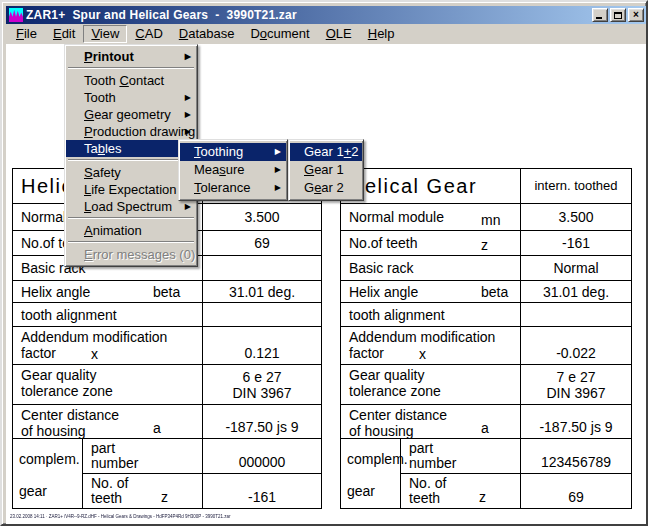  What do you see at coordinates (167, 473) in the screenshot?
I see `complementary-gear-block: complem. gear partnumber 000000 No. ofte…` at bounding box center [167, 473].